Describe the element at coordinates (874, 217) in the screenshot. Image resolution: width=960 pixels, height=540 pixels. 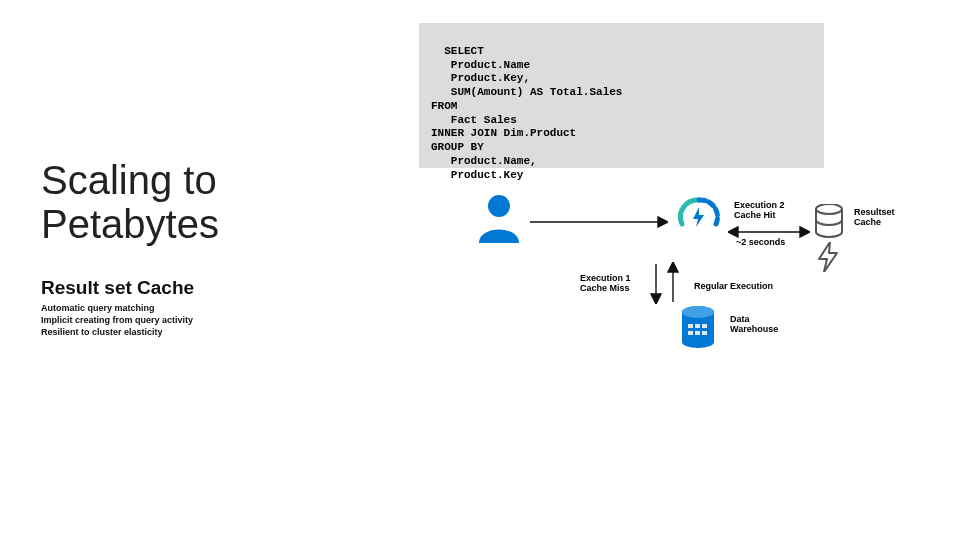
I see `label-resultset-cache-text: Resultset Cache` at that location.